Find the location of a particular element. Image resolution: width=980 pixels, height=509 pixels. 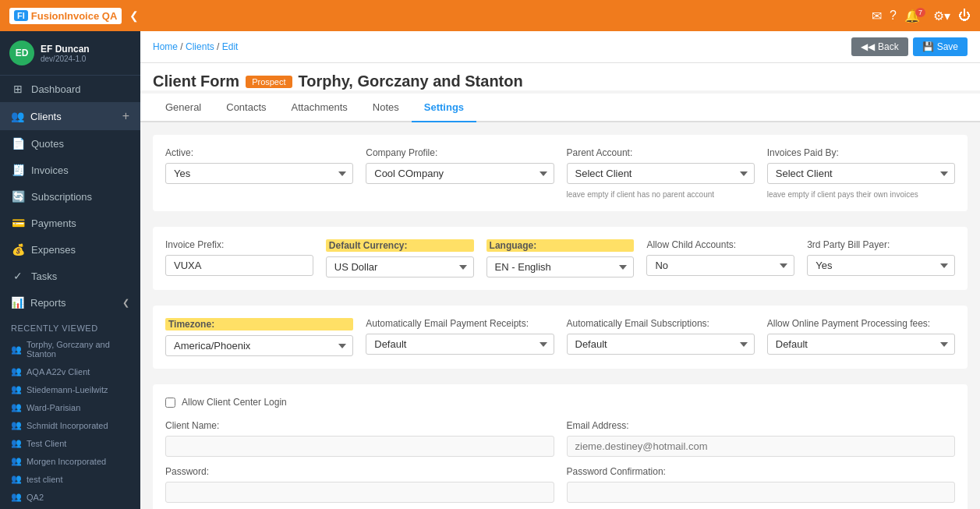

language-select: EN - English is located at coordinates (561, 267).